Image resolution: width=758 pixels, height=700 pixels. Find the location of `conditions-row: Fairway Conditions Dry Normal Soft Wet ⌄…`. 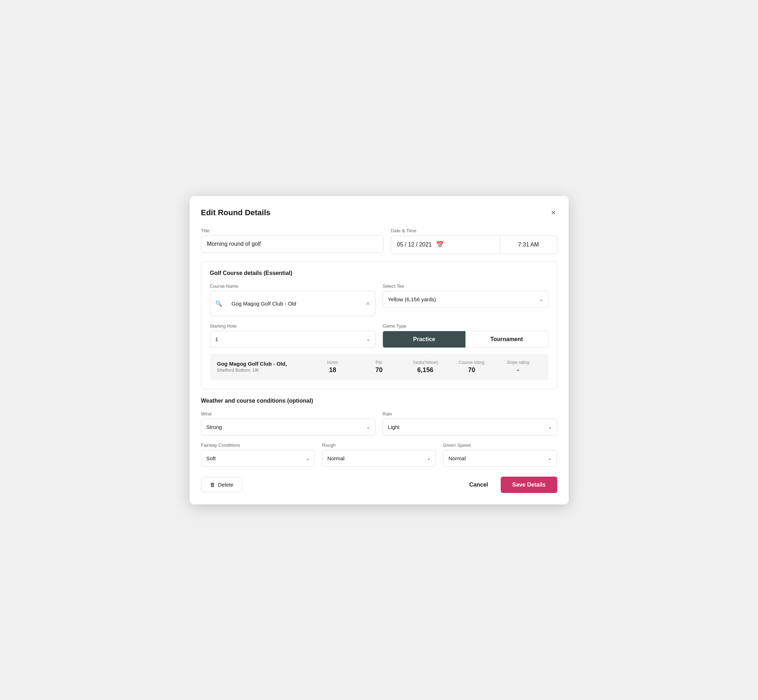

conditions-row: Fairway Conditions Dry Normal Soft Wet ⌄… is located at coordinates (379, 455).